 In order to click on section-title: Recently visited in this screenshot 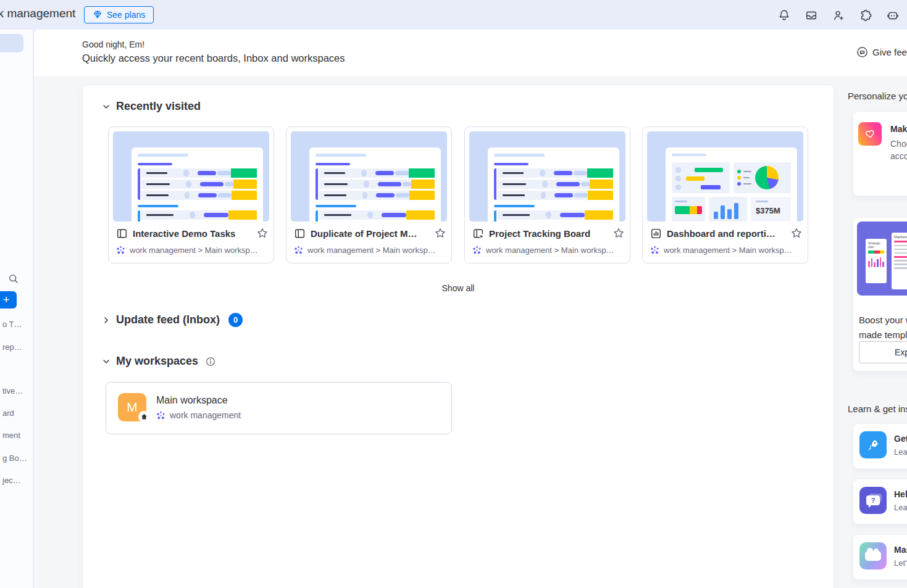, I will do `click(158, 106)`.